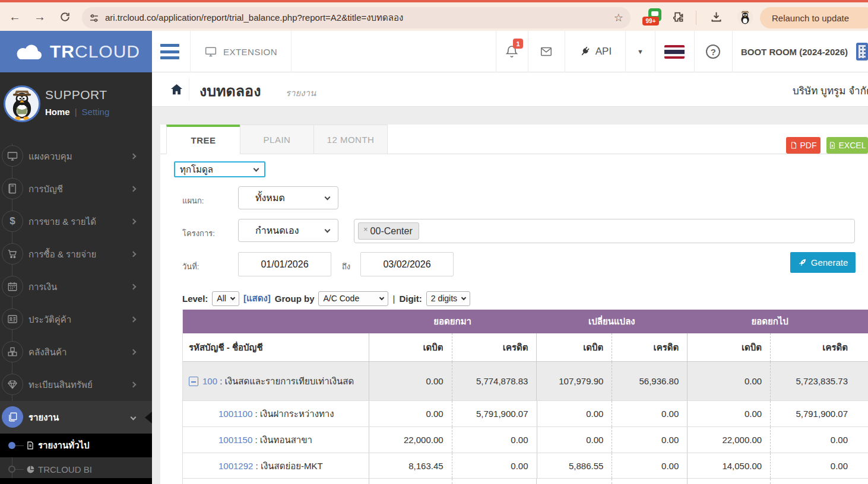  I want to click on level-select: All, so click(226, 299).